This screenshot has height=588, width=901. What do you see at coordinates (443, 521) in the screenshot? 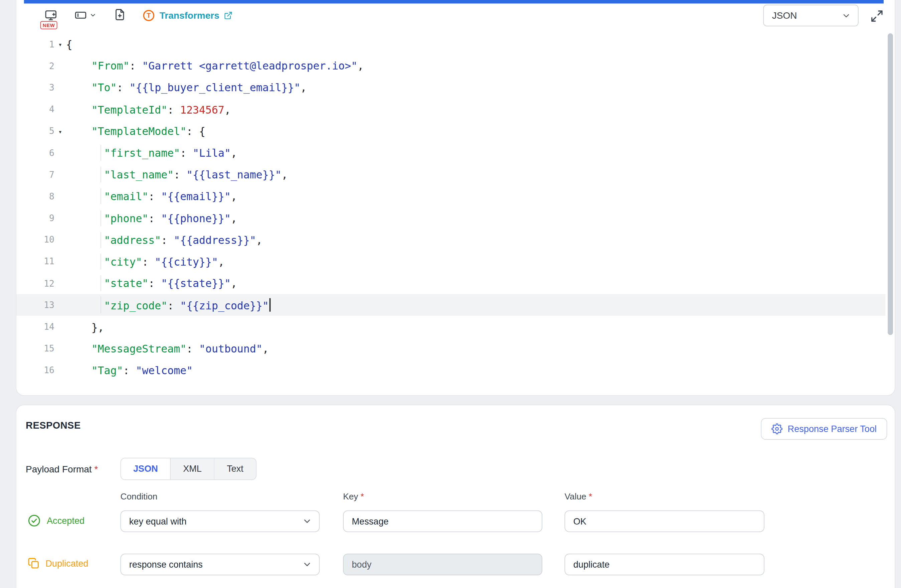
I see `key-input-accepted` at bounding box center [443, 521].